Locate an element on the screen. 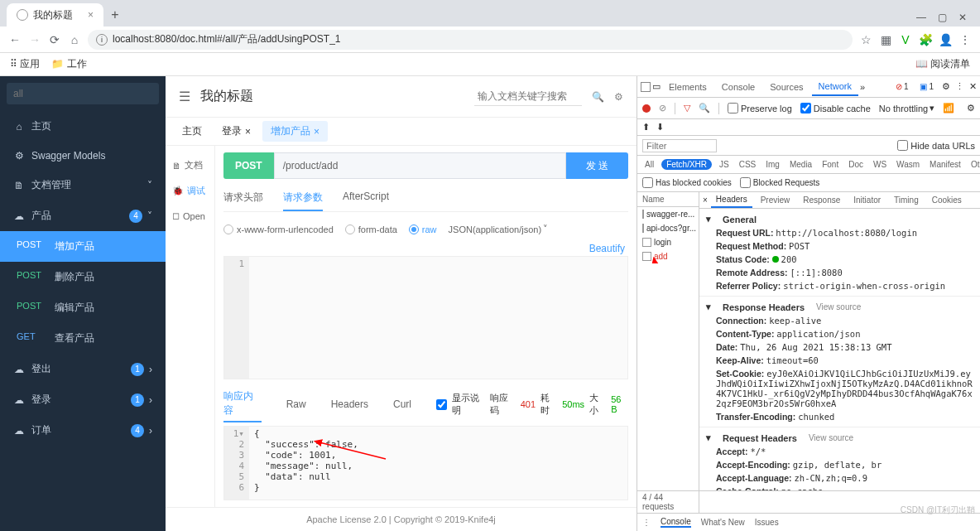 The height and width of the screenshot is (531, 980). subtab-params: 请求参数 is located at coordinates (303, 199).